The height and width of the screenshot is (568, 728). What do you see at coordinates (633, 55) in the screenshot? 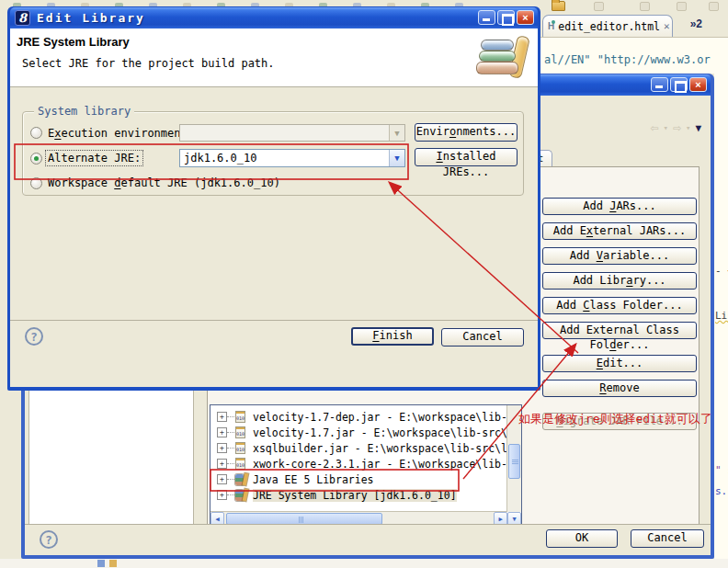
I see `html-editor-area: al//EN" "http://www.w3.or` at bounding box center [633, 55].